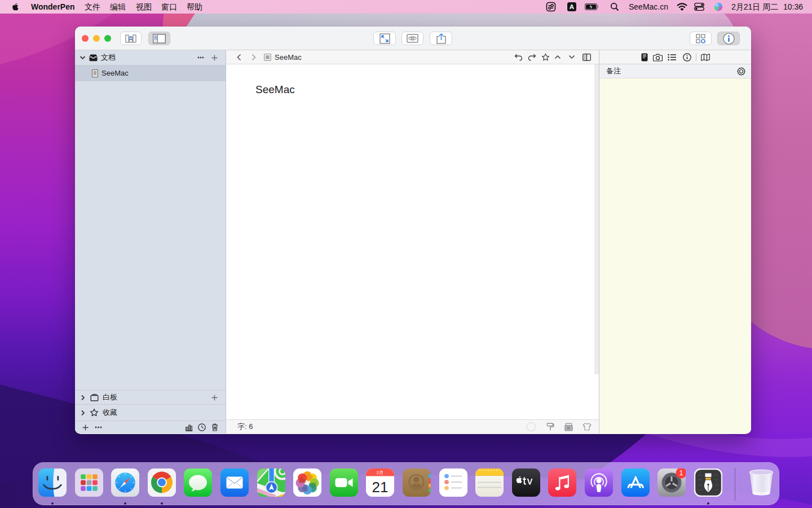 This screenshot has height=508, width=812. What do you see at coordinates (380, 487) in the screenshot?
I see `svg-text: 21` at bounding box center [380, 487].